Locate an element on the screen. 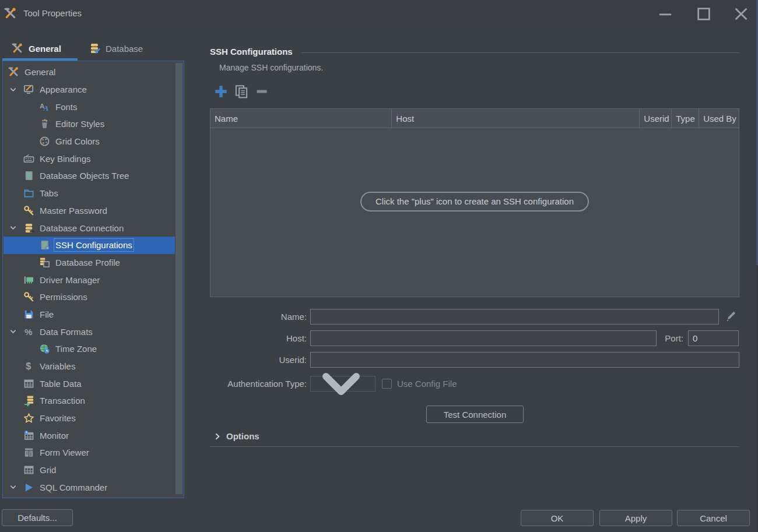 Image resolution: width=758 pixels, height=532 pixels. play-icon is located at coordinates (29, 487).